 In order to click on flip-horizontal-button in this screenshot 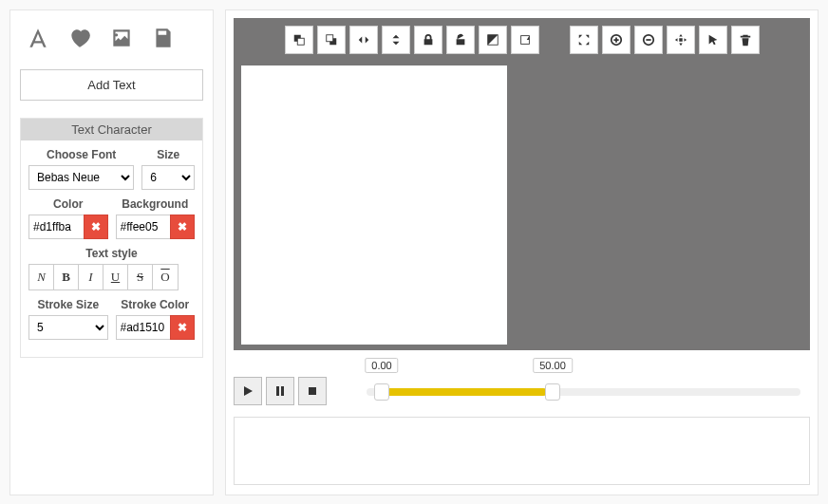, I will do `click(364, 40)`.